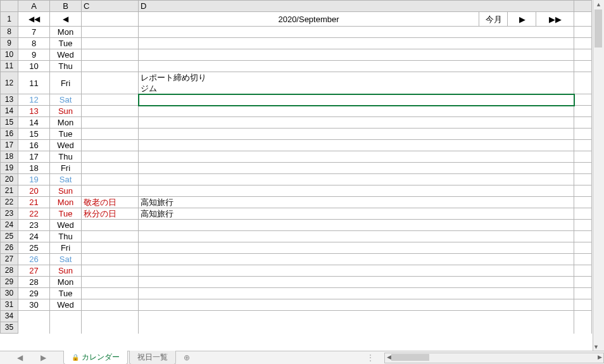 The width and height of the screenshot is (604, 364). What do you see at coordinates (583, 6) in the screenshot?
I see `col-header-E` at bounding box center [583, 6].